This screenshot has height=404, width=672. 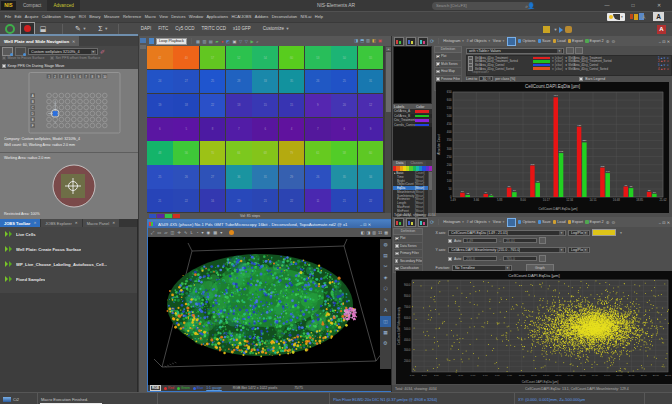 I want to click on menu-macro: Macro, so click(x=150, y=16).